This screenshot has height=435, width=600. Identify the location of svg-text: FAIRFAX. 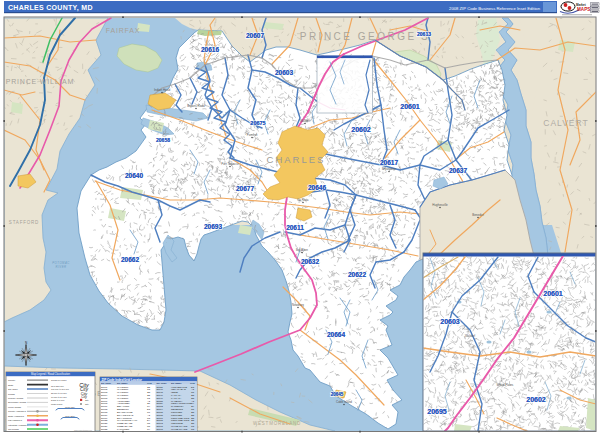
(123, 30).